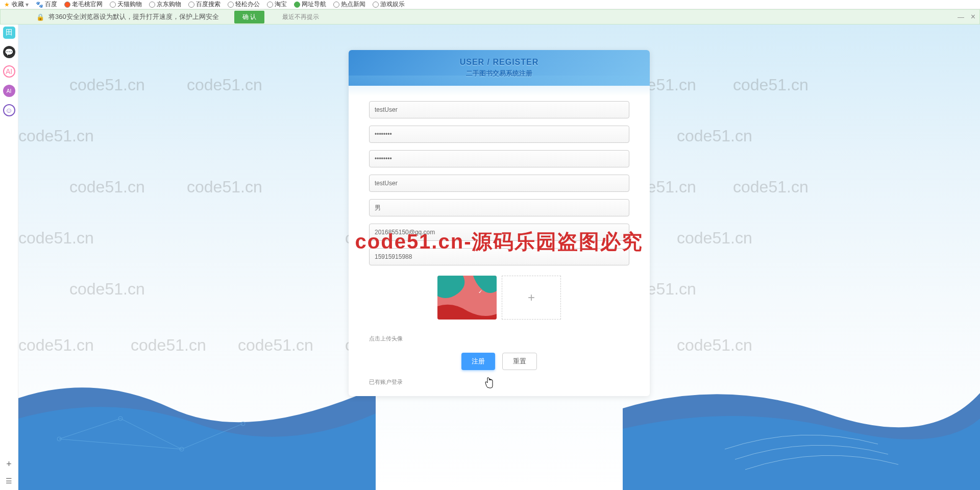 Image resolution: width=980 pixels, height=490 pixels. What do you see at coordinates (499, 257) in the screenshot?
I see `phone-input` at bounding box center [499, 257].